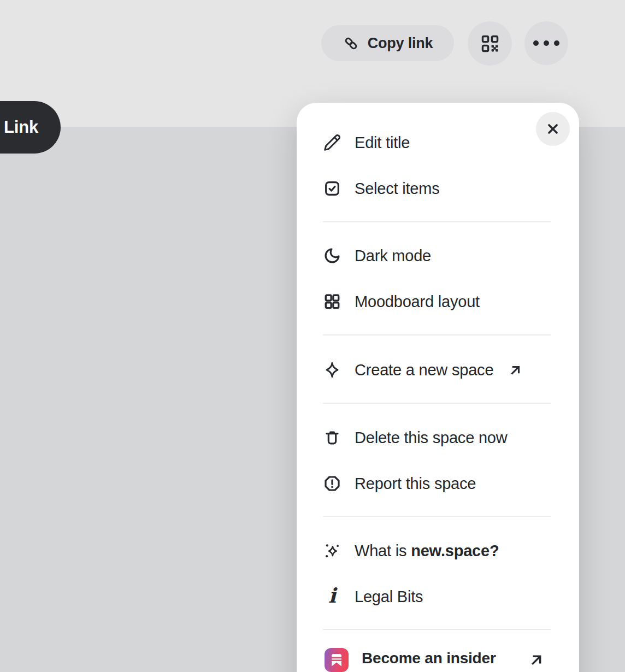 The image size is (625, 672). What do you see at coordinates (443, 658) in the screenshot?
I see `insider-title: Become an insider` at bounding box center [443, 658].